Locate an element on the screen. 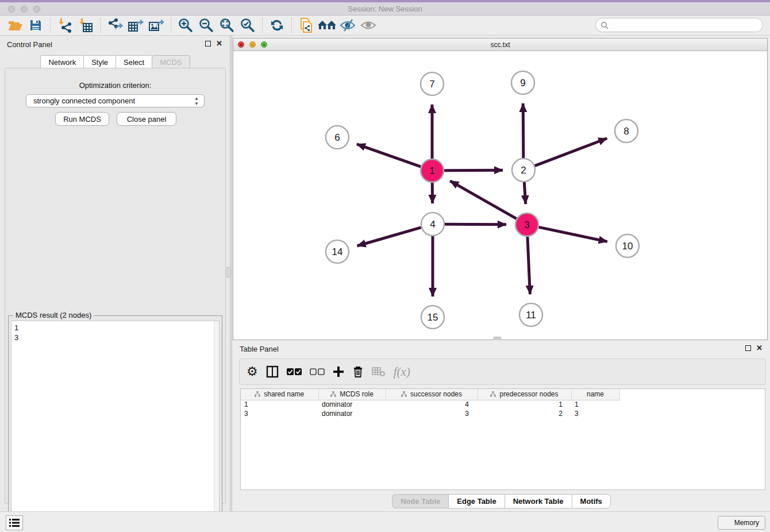 Image resolution: width=770 pixels, height=532 pixels. mcds-result-textarea: 1 3 is located at coordinates (115, 426).